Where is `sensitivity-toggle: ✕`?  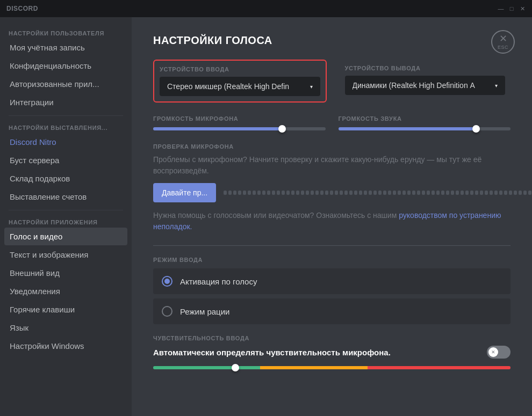 sensitivity-toggle: ✕ is located at coordinates (499, 352).